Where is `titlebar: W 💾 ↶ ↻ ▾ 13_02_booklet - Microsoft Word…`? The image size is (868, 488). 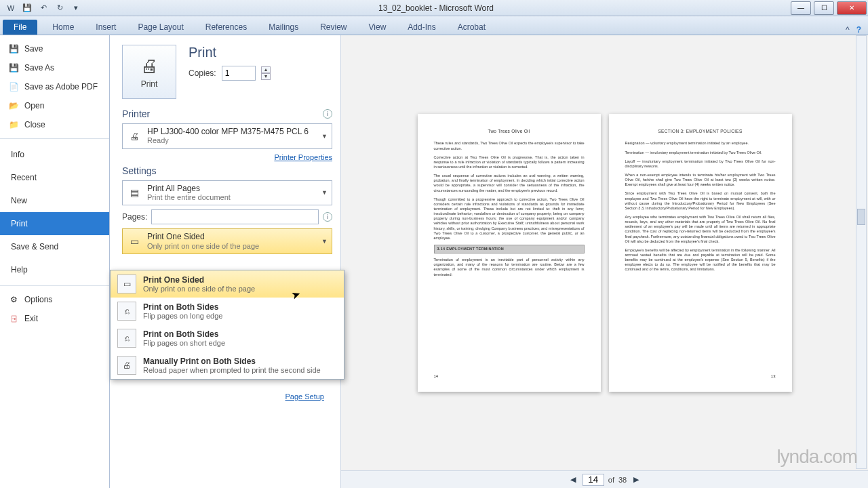 titlebar: W 💾 ↶ ↻ ▾ 13_02_booklet - Microsoft Word… is located at coordinates (434, 8).